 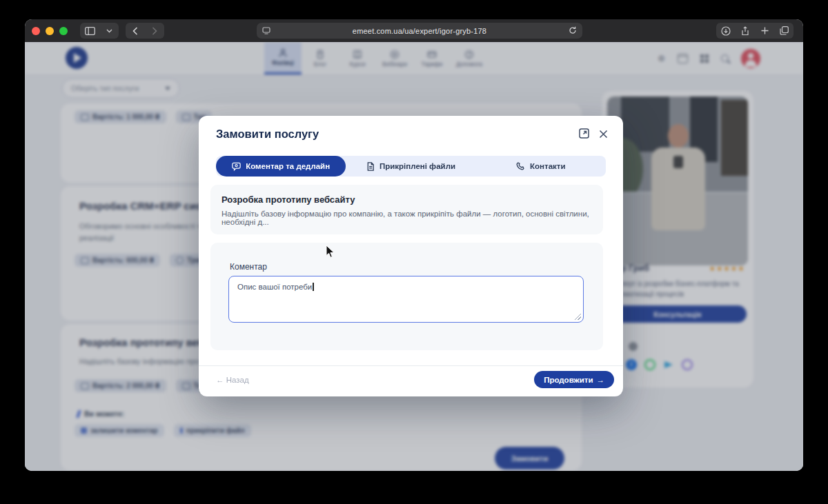 I want to click on modal-footer: ← Назад Продовжити →, so click(x=411, y=381).